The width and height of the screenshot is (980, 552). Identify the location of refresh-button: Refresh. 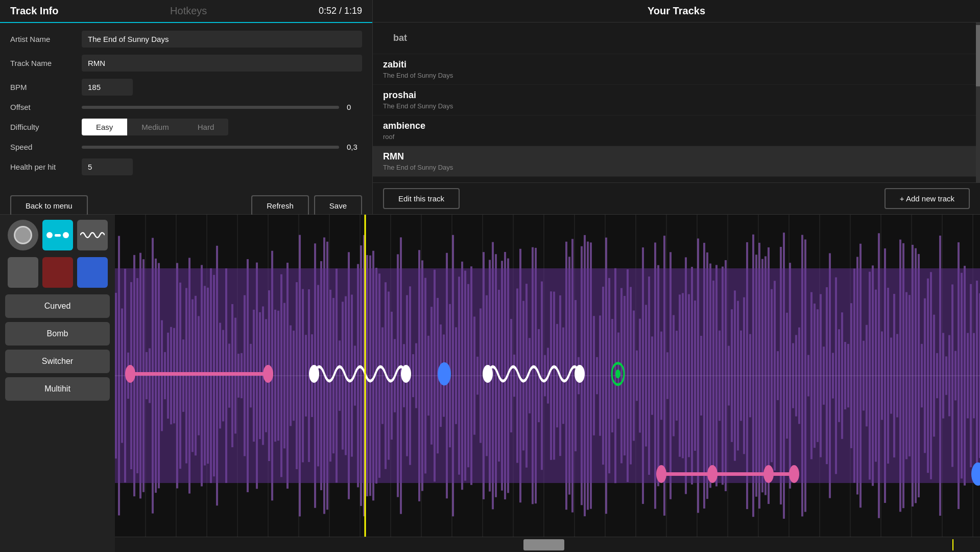
(280, 205).